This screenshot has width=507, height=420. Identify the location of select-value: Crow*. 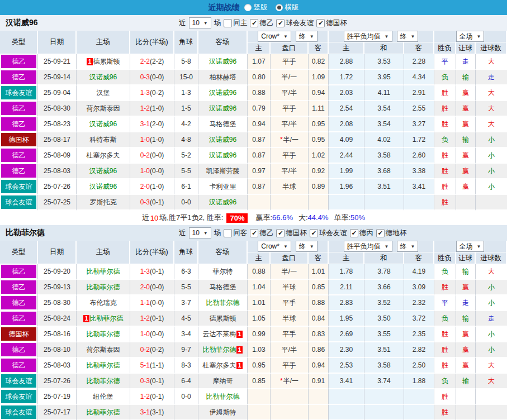
(271, 246).